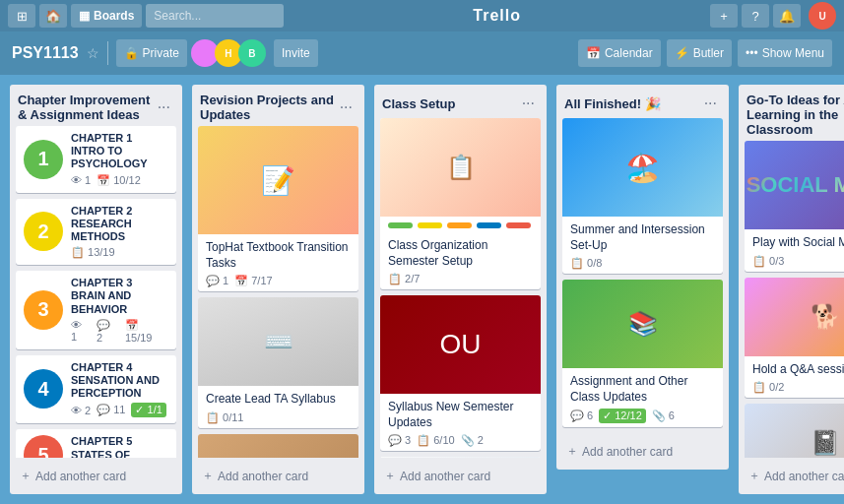 This screenshot has height=504, width=844. I want to click on card-image-notes: 📋, so click(461, 167).